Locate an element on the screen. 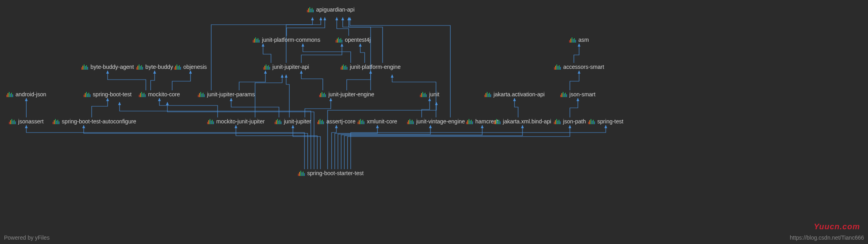  node-label: spring-boot-test is located at coordinates (112, 94).